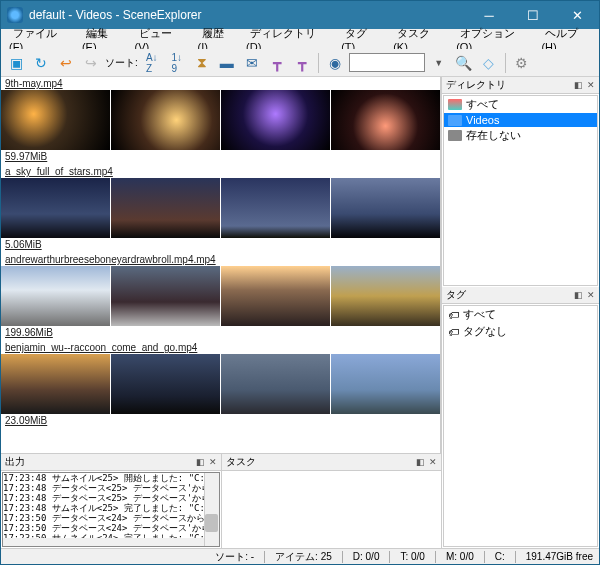  I want to click on video-name: 9th-may.mp4, so click(220, 84).